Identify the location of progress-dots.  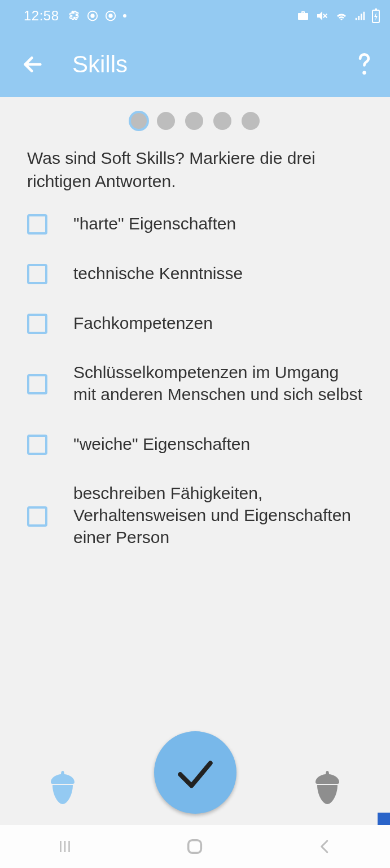
(195, 122).